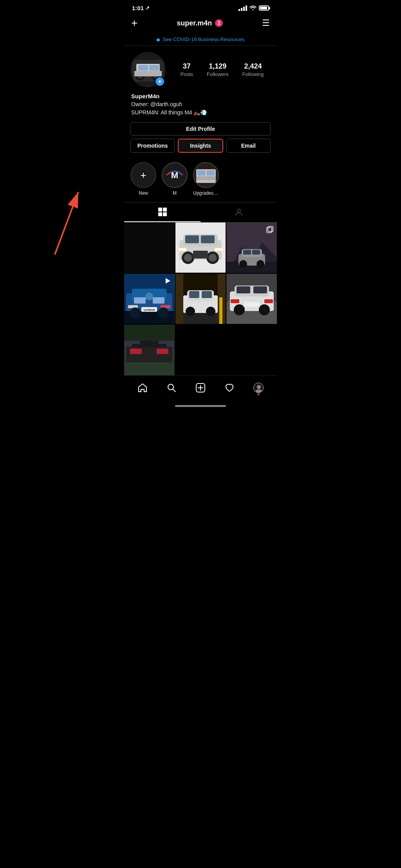 Image resolution: width=401 pixels, height=868 pixels. What do you see at coordinates (239, 212) in the screenshot?
I see `tab-tagged` at bounding box center [239, 212].